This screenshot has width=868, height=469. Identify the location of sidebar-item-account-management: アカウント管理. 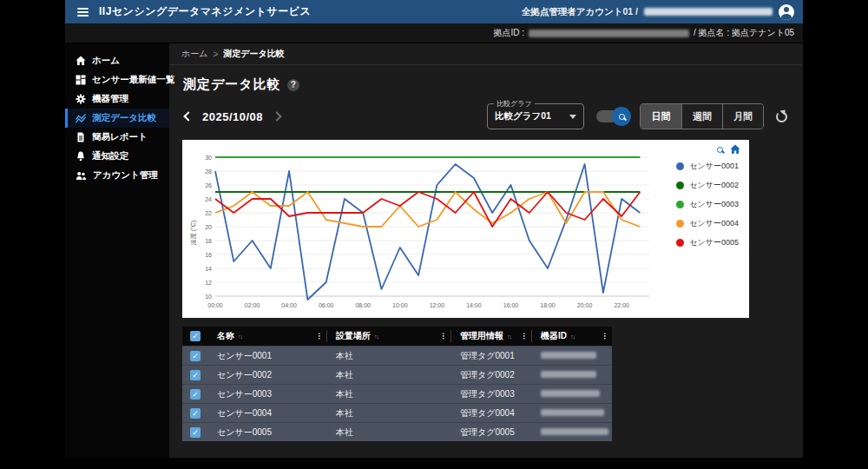
(117, 175).